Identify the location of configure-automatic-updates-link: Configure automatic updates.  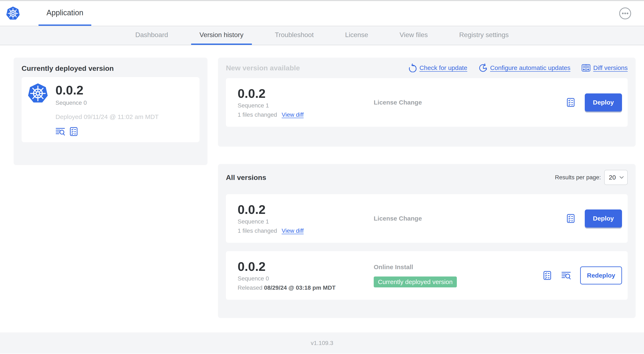
(524, 68).